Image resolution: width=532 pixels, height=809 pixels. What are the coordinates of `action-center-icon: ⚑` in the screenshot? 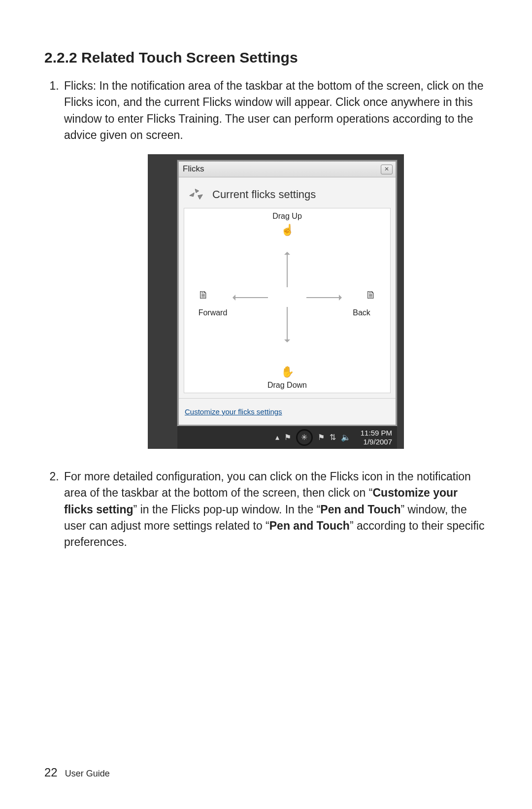 It's located at (288, 438).